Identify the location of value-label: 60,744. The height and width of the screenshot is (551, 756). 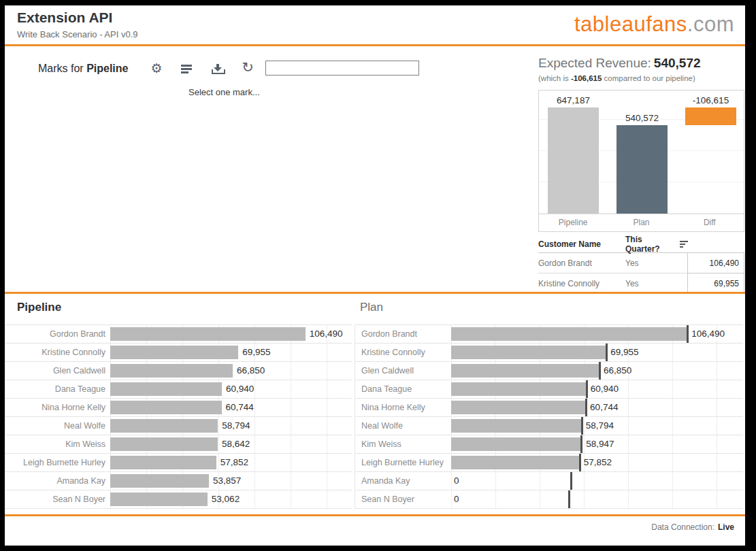
(240, 407).